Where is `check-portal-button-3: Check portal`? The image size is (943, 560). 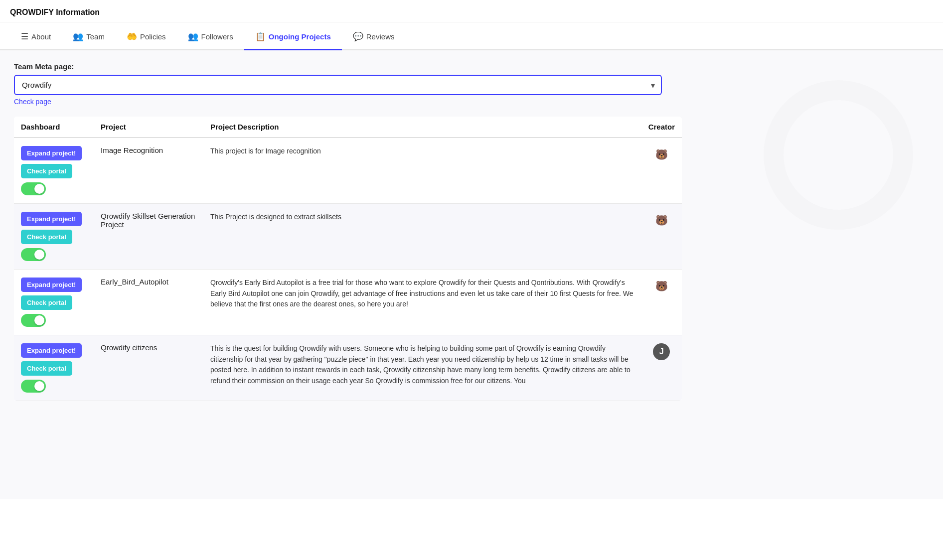
check-portal-button-3: Check portal is located at coordinates (47, 303).